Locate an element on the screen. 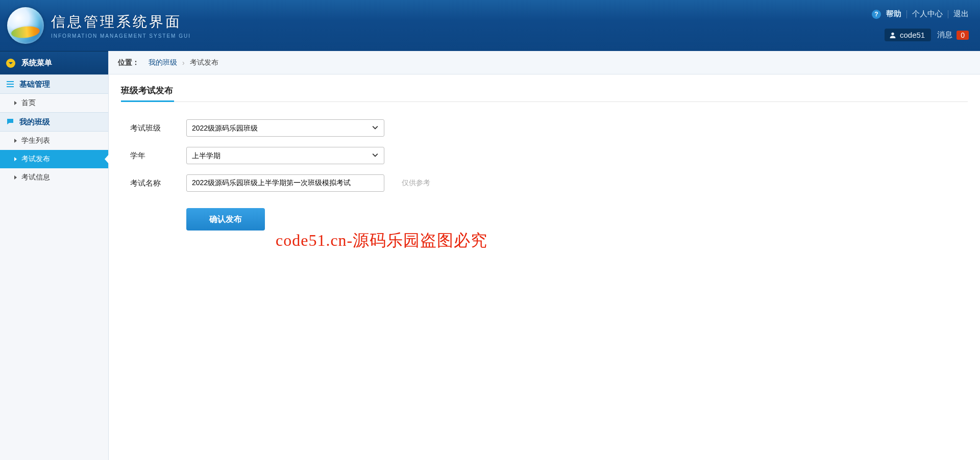  user-icon is located at coordinates (893, 35).